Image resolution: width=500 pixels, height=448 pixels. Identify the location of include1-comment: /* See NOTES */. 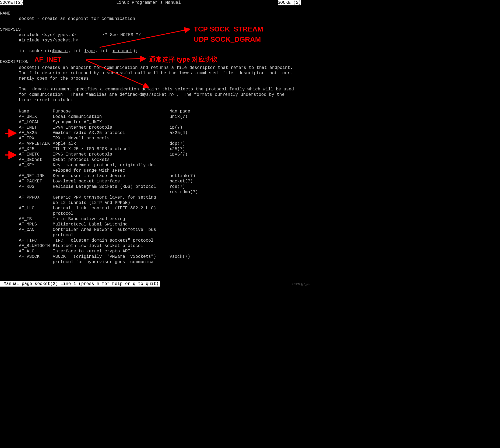
(122, 35).